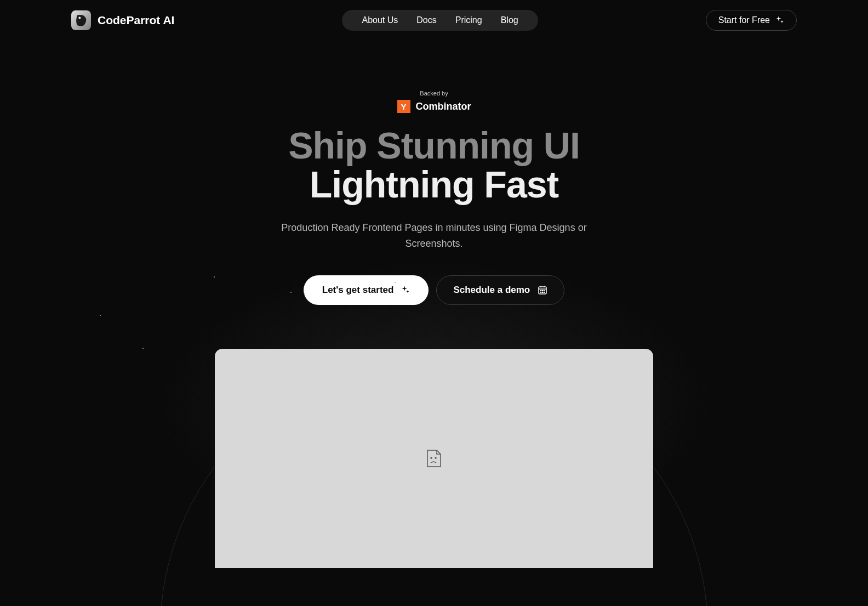 The height and width of the screenshot is (606, 868). I want to click on hero-title-line2: Lightning Fast, so click(434, 184).